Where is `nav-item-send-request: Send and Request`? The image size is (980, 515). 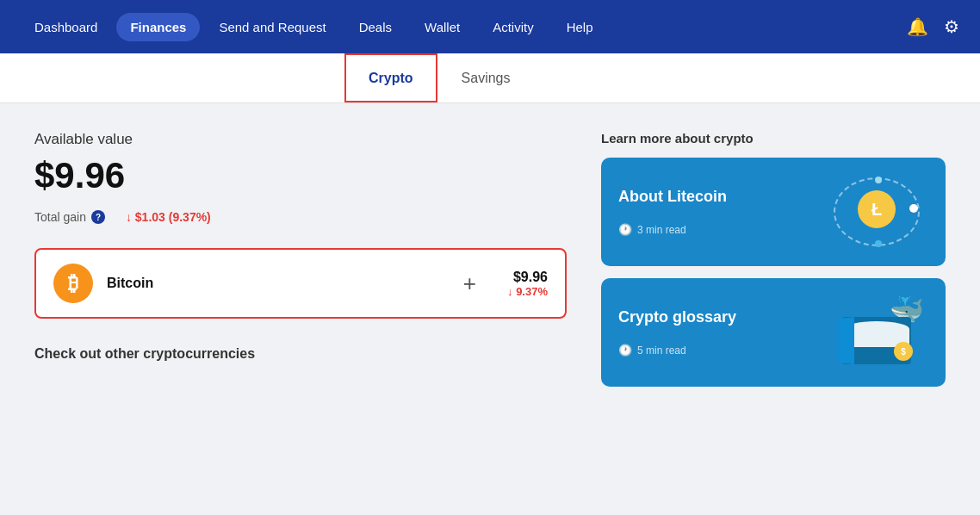 nav-item-send-request: Send and Request is located at coordinates (272, 28).